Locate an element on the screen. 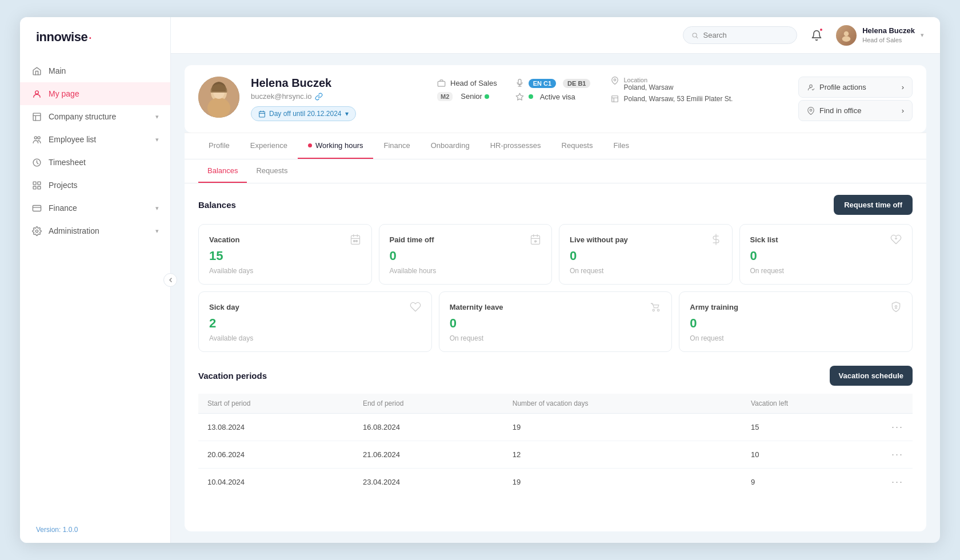  vacation-periods-title: Vacation periods is located at coordinates (233, 376).